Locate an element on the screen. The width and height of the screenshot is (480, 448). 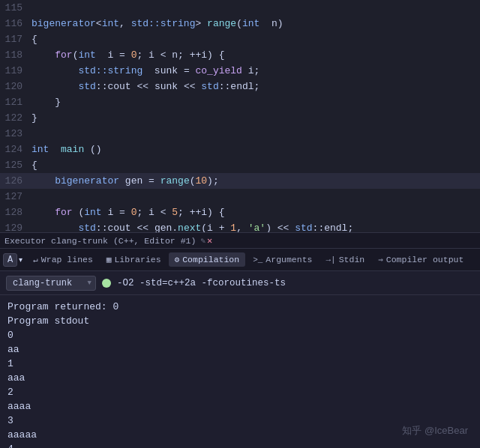
output-line-aaaaa: aaaaa is located at coordinates (240, 435).